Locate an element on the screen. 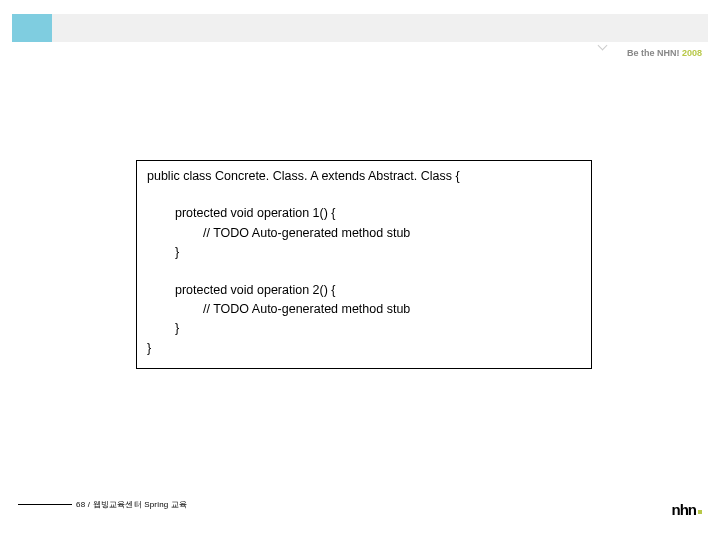  header-tick-icon is located at coordinates (603, 46).